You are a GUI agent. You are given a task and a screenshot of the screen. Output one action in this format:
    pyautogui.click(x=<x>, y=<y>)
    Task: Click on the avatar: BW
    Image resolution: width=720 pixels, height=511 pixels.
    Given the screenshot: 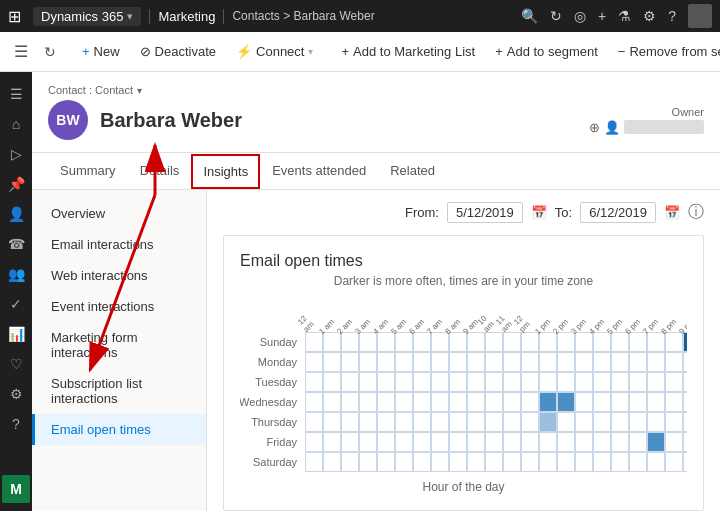 What is the action you would take?
    pyautogui.click(x=68, y=120)
    